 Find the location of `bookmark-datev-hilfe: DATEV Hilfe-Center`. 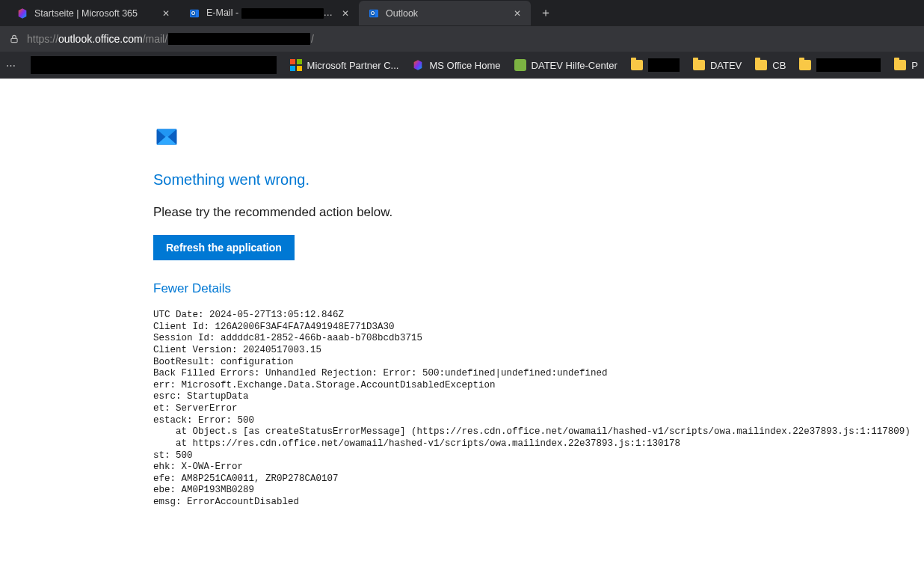

bookmark-datev-hilfe: DATEV Hilfe-Center is located at coordinates (566, 65).